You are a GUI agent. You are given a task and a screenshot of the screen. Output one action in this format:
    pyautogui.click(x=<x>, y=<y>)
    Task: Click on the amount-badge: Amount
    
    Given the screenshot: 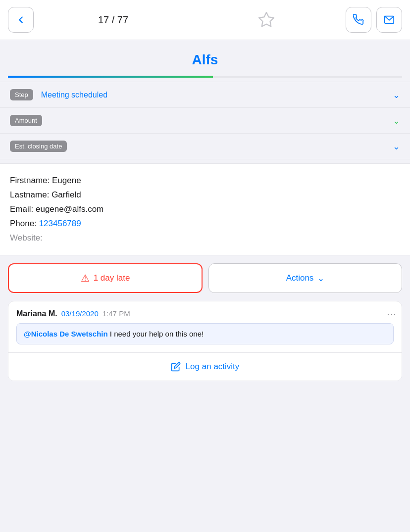 What is the action you would take?
    pyautogui.click(x=26, y=121)
    